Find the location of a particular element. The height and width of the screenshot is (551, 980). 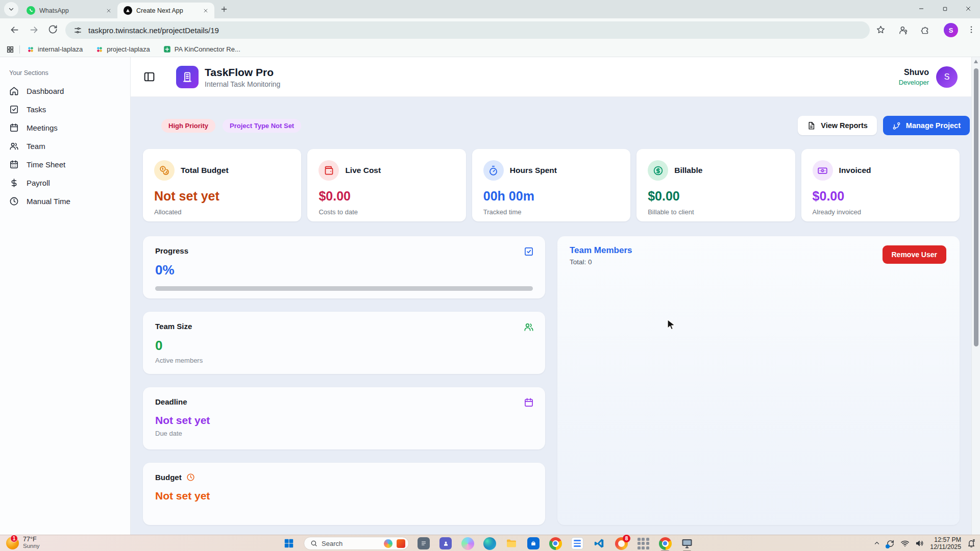

apps-grid-icon is located at coordinates (10, 49).